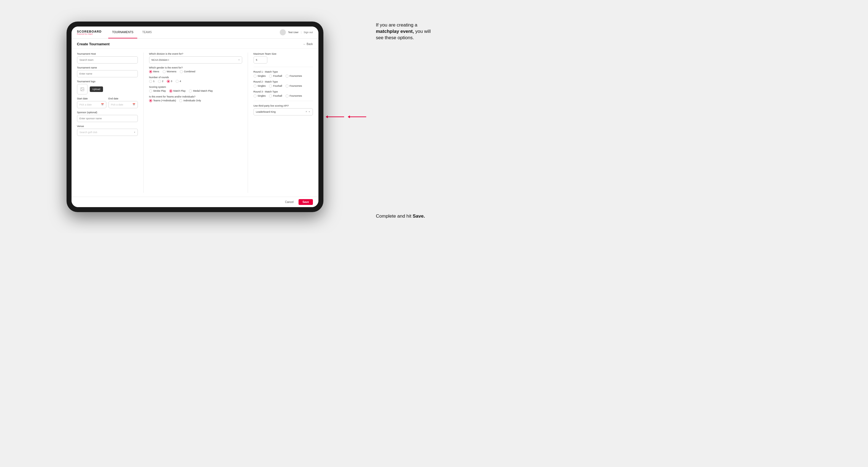 Image resolution: width=868 pixels, height=467 pixels. I want to click on gender-label: Which gender is the event for?, so click(196, 68).